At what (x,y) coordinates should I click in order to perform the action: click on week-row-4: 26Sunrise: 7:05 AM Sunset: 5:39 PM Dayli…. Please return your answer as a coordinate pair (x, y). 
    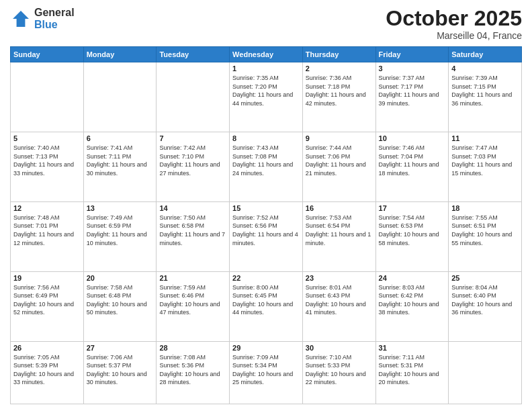
    Looking at the image, I should click on (266, 373).